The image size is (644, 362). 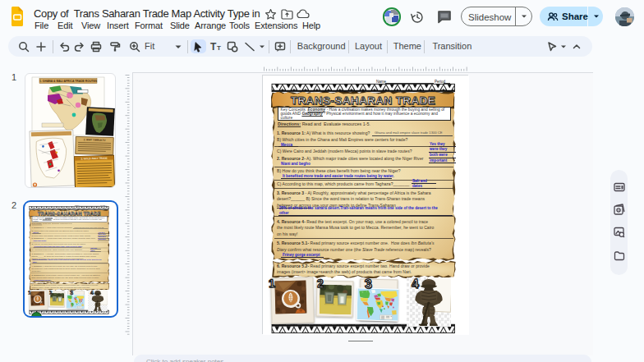 What do you see at coordinates (94, 159) in the screenshot?
I see `svg-text: 3. GOLD–SALT TRADE` at bounding box center [94, 159].